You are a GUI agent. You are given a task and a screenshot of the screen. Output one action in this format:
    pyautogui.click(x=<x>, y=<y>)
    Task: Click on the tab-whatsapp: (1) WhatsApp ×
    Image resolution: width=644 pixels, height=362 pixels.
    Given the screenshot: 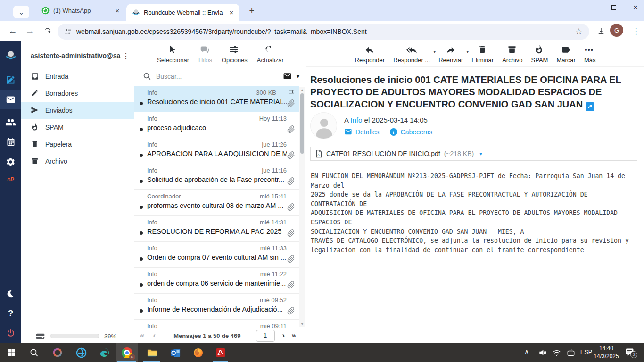 What is the action you would take?
    pyautogui.click(x=80, y=10)
    